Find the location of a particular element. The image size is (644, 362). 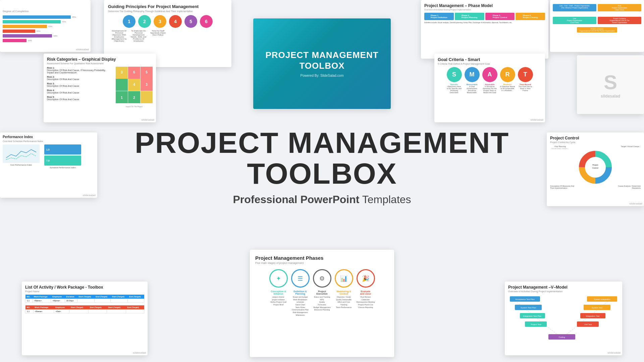

bar-label-5: 60% is located at coordinates (57, 36).